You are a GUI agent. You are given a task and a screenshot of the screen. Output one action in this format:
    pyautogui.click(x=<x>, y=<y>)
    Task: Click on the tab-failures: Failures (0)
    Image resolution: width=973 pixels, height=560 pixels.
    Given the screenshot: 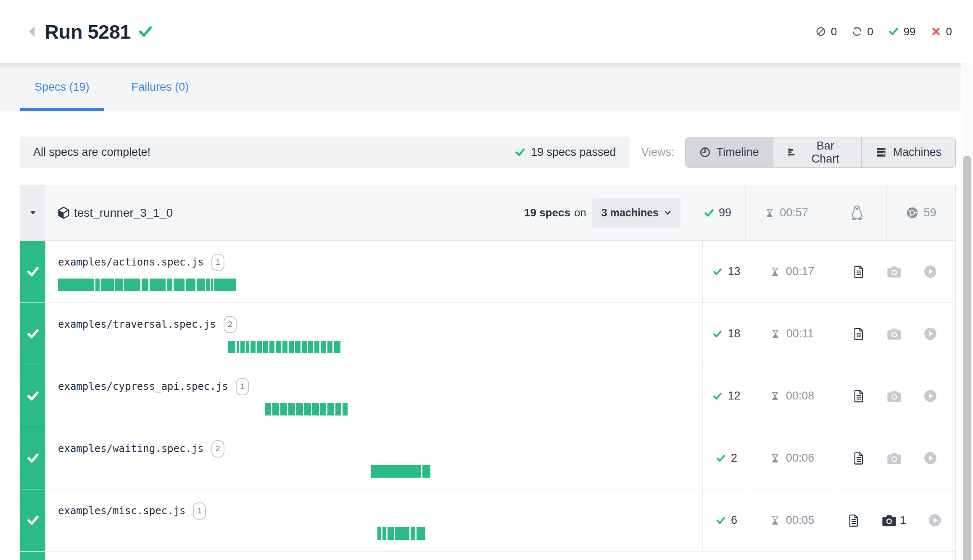 What is the action you would take?
    pyautogui.click(x=161, y=87)
    